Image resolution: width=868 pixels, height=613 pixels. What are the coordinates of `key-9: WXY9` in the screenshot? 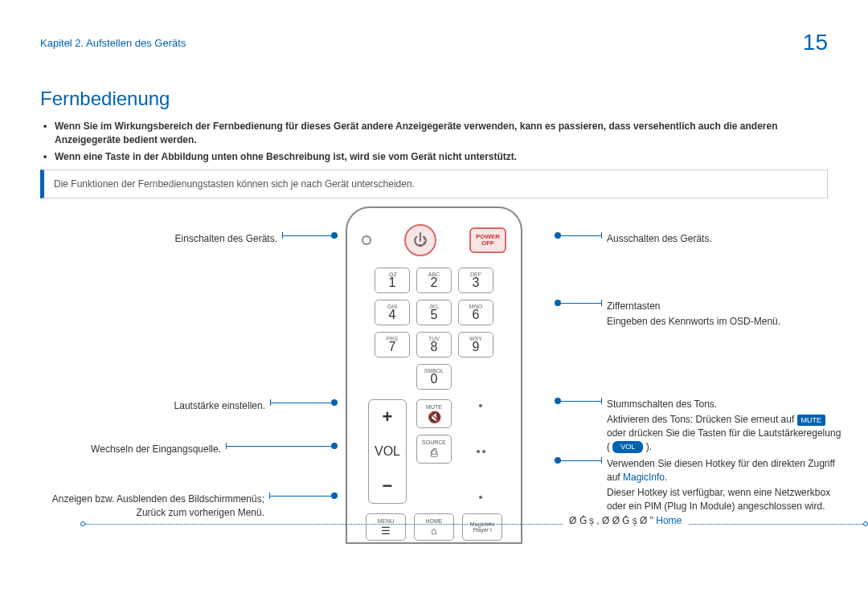 It's located at (476, 345).